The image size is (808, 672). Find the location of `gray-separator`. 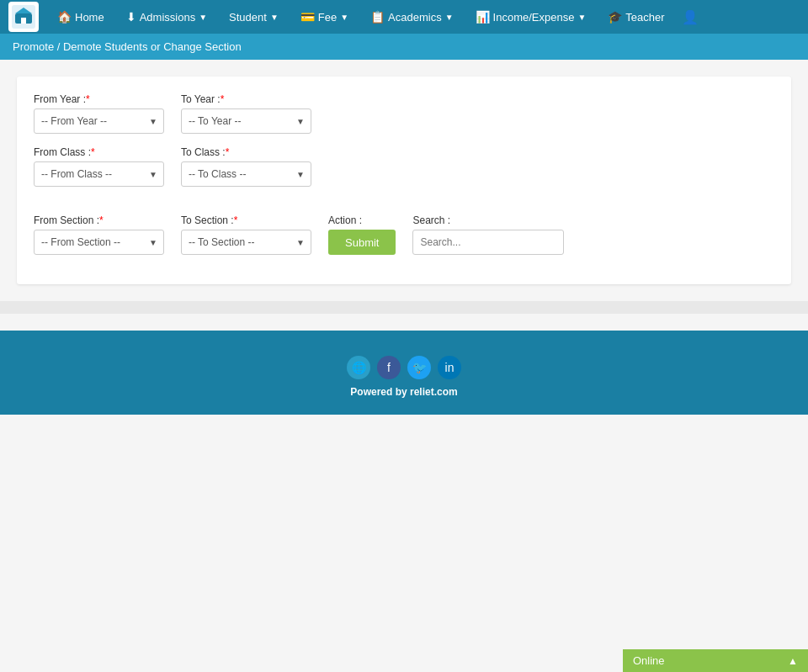

gray-separator is located at coordinates (404, 308).